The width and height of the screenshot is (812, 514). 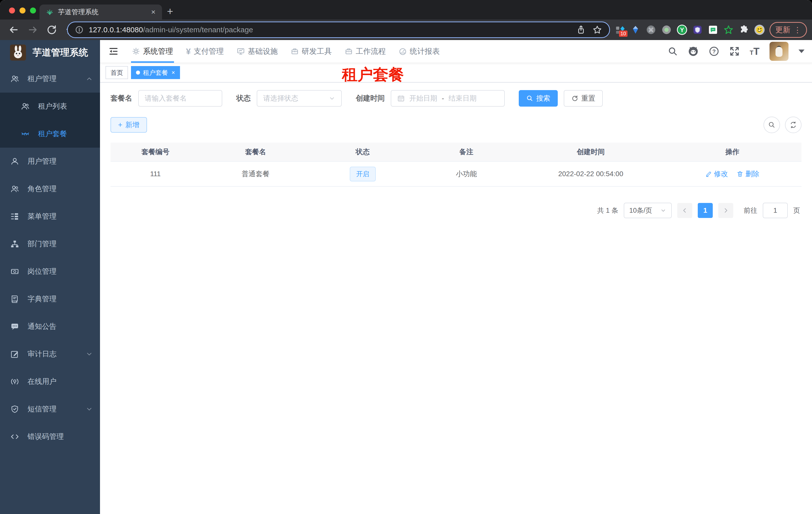 What do you see at coordinates (50, 327) in the screenshot?
I see `sidebar-item-notice: 通知公告` at bounding box center [50, 327].